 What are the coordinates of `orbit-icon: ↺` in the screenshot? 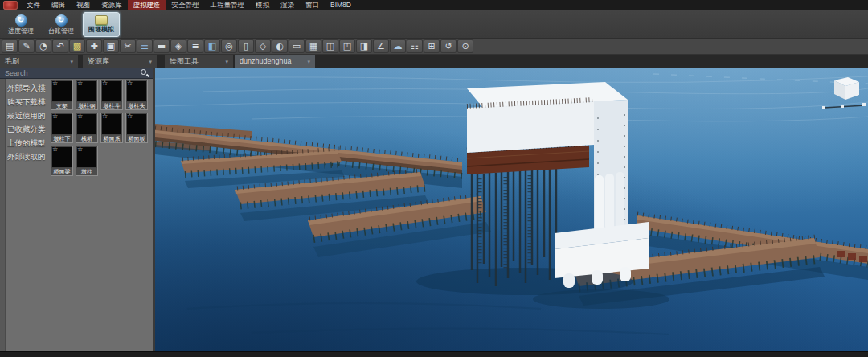 It's located at (448, 47).